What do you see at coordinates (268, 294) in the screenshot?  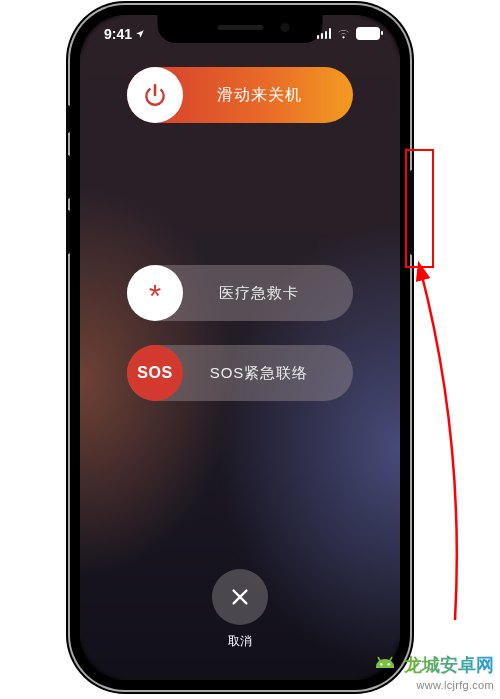 I see `medical-id-label: 医疗急救卡` at bounding box center [268, 294].